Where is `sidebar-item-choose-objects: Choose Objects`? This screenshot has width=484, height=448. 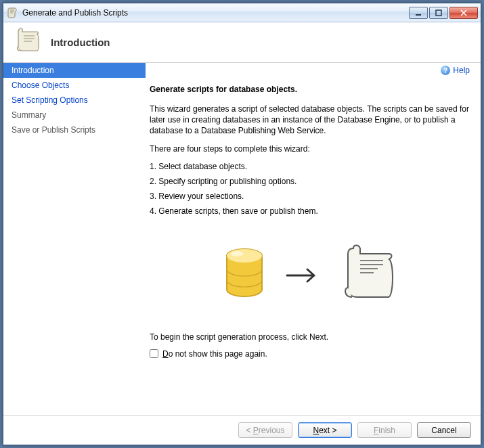
sidebar-item-choose-objects: Choose Objects is located at coordinates (74, 85).